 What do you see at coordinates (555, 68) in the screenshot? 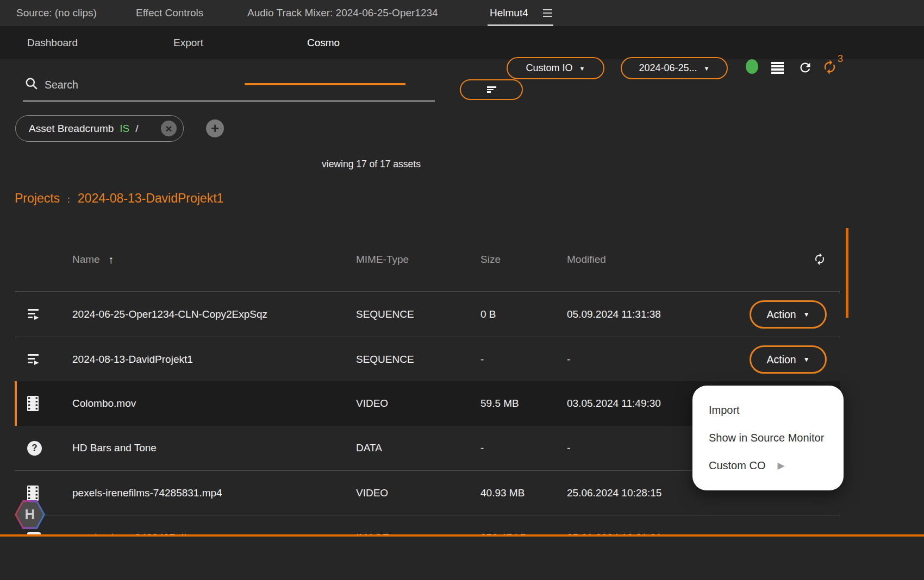
I see `custom-io-dropdown: Custom IO ▼` at bounding box center [555, 68].